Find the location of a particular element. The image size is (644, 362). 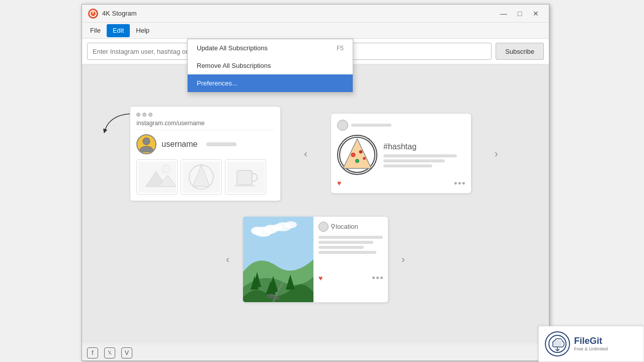

carousel-right-arrow: › is located at coordinates (496, 154).